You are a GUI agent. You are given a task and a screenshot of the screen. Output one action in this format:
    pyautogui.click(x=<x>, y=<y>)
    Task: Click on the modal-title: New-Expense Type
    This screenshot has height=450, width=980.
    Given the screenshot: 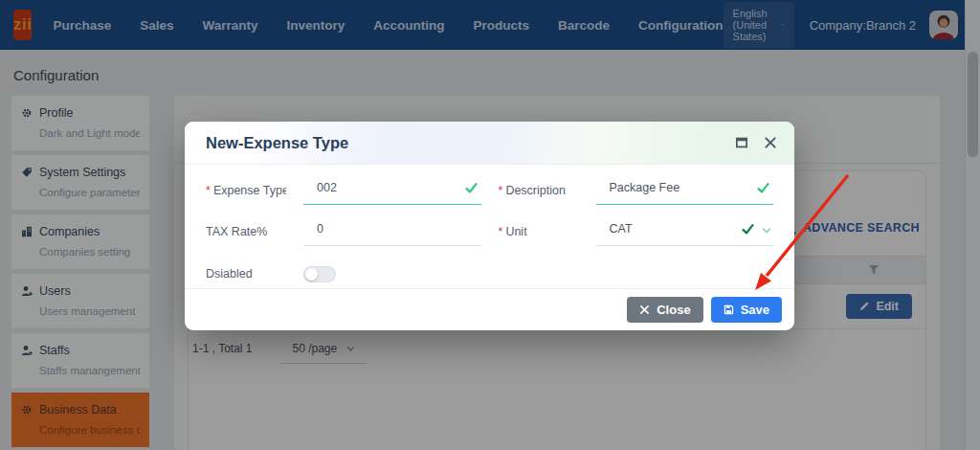 What is the action you would take?
    pyautogui.click(x=278, y=144)
    